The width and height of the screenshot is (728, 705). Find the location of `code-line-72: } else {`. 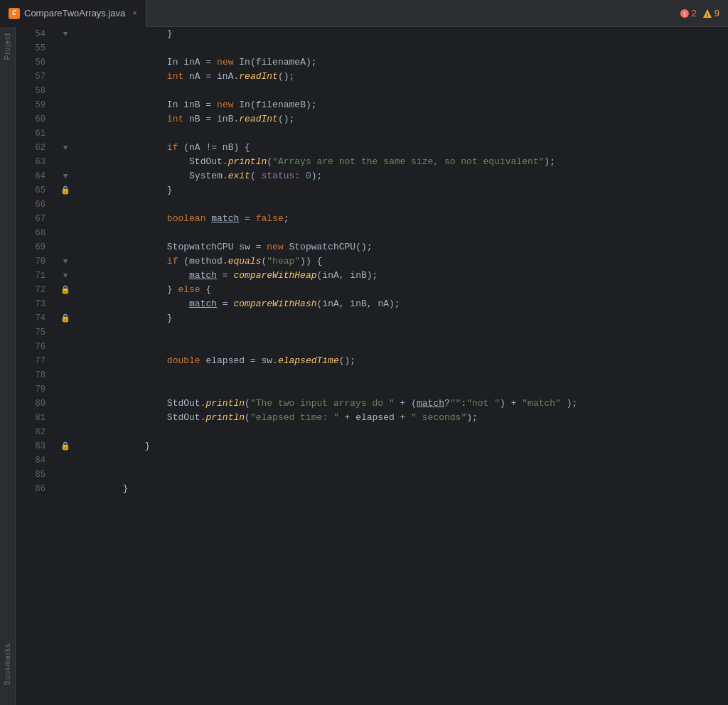

code-line-72: } else { is located at coordinates (400, 290).